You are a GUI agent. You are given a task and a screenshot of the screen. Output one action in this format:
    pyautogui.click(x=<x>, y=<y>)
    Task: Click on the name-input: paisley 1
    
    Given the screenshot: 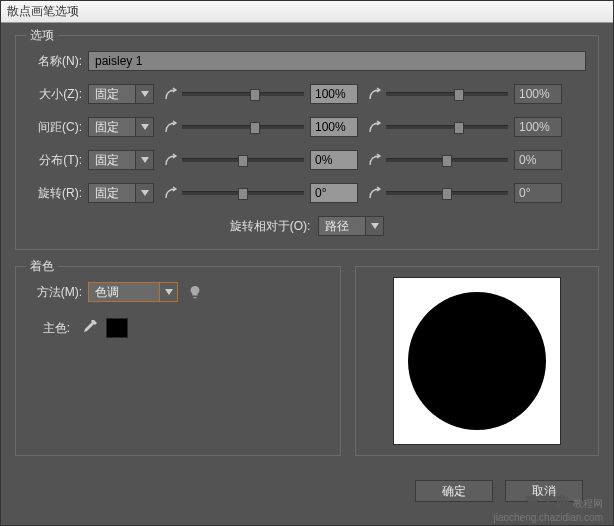 What is the action you would take?
    pyautogui.click(x=337, y=61)
    